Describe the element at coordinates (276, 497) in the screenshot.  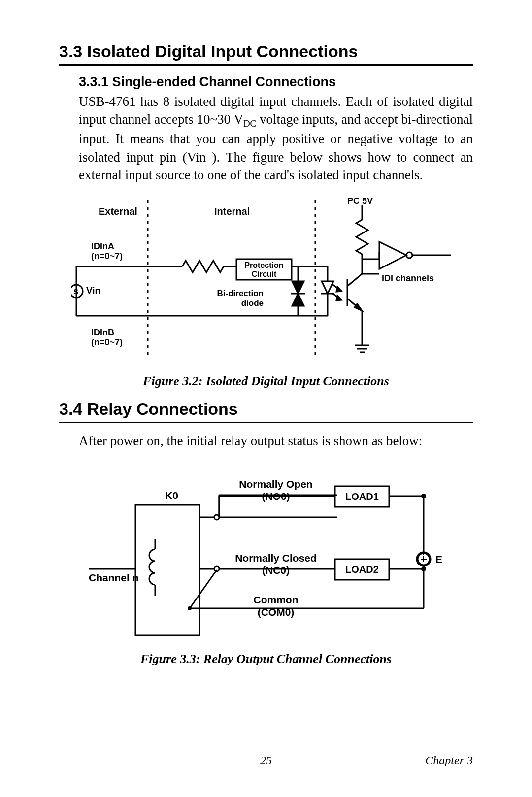
I see `svg-text: (NO0)` at that location.